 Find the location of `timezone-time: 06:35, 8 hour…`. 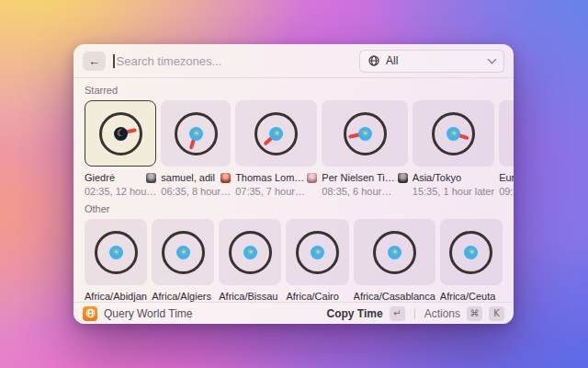

timezone-time: 06:35, 8 hour… is located at coordinates (196, 191).